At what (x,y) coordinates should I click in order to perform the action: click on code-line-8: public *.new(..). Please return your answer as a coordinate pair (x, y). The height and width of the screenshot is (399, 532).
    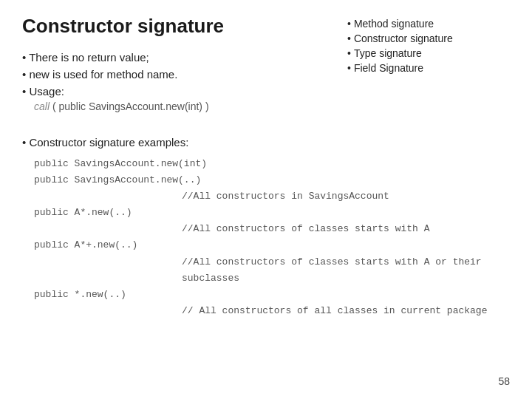
    Looking at the image, I should click on (272, 295).